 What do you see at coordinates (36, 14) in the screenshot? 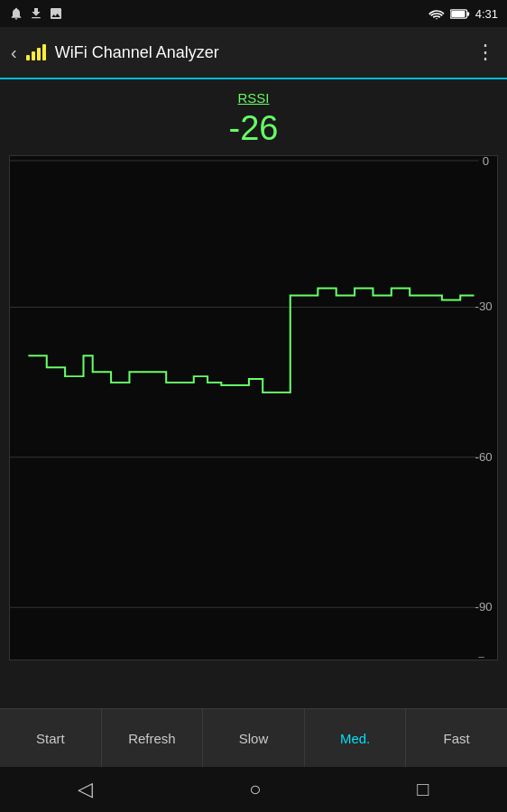
I see `download-icon` at bounding box center [36, 14].